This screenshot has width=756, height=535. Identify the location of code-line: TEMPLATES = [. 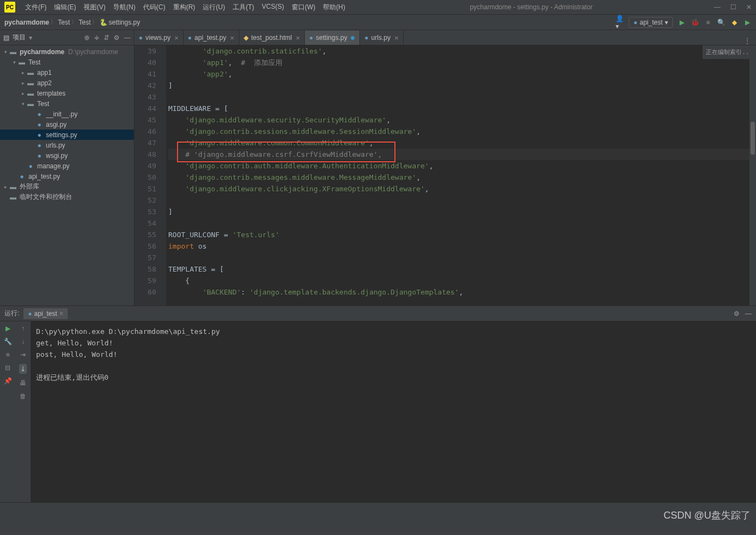
(462, 269).